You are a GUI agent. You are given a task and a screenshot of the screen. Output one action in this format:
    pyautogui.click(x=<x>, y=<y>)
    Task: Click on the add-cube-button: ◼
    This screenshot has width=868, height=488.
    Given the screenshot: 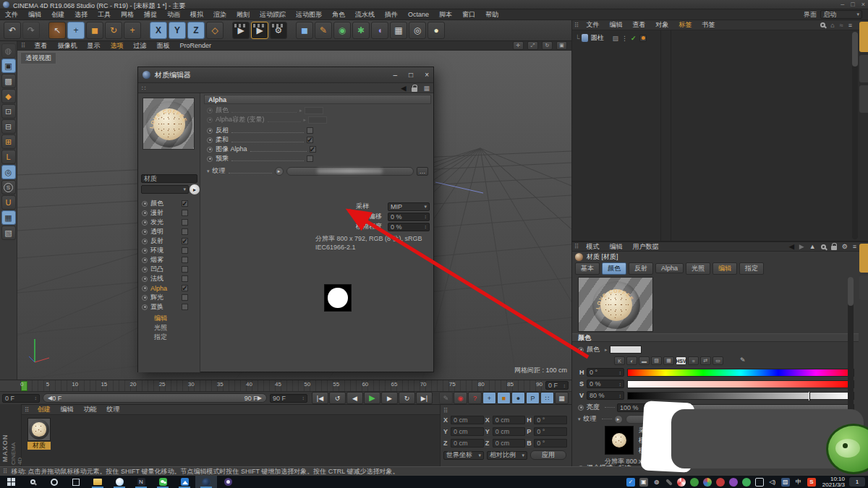 What is the action you would take?
    pyautogui.click(x=305, y=30)
    